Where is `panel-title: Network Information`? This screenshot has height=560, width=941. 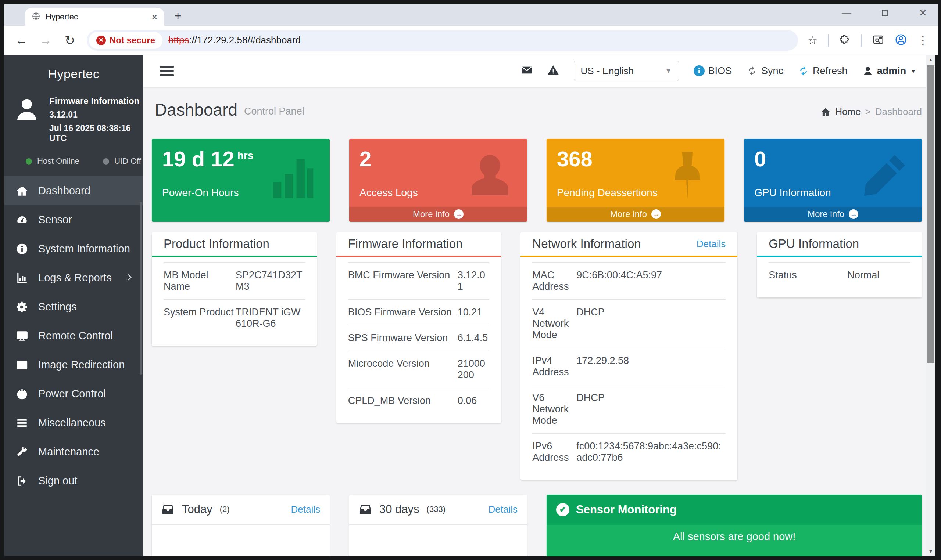
panel-title: Network Information is located at coordinates (615, 244).